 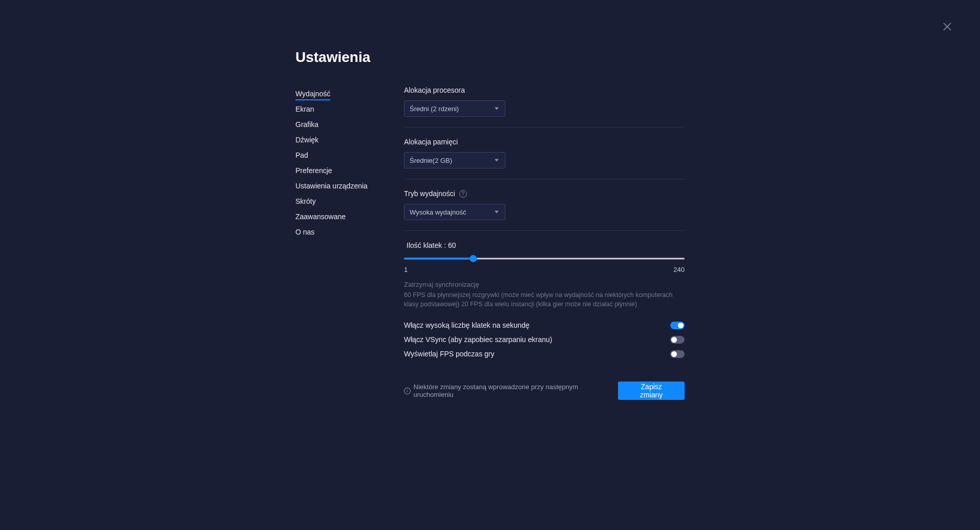 I want to click on sidebar-item-3: Dźwięk, so click(x=350, y=140).